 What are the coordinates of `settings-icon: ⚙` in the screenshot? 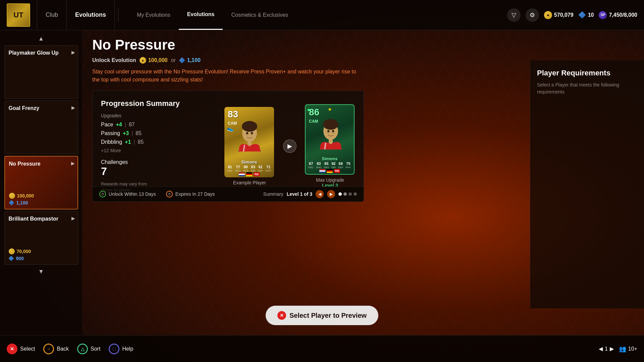 It's located at (532, 15).